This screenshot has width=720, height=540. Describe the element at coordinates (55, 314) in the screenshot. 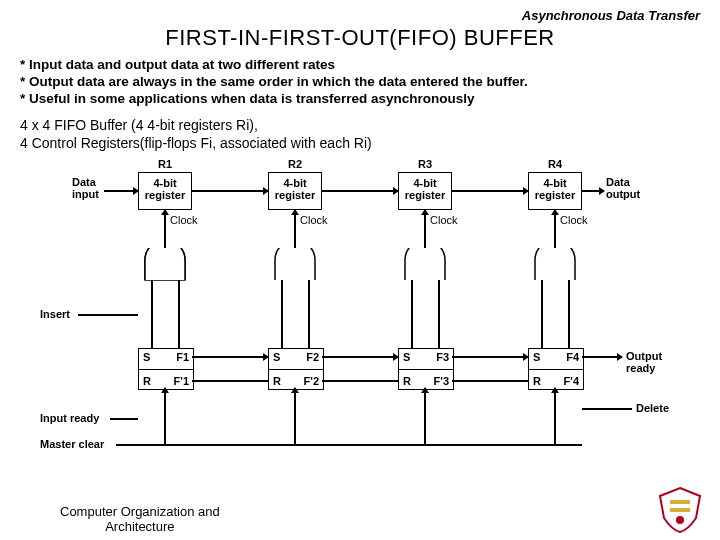

I see `insert-label: Insert` at that location.